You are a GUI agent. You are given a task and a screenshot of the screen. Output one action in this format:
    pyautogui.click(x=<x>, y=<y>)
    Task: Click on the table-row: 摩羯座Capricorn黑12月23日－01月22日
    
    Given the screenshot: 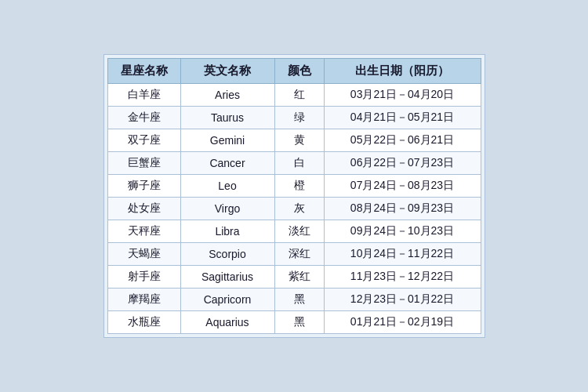 What is the action you would take?
    pyautogui.click(x=294, y=299)
    